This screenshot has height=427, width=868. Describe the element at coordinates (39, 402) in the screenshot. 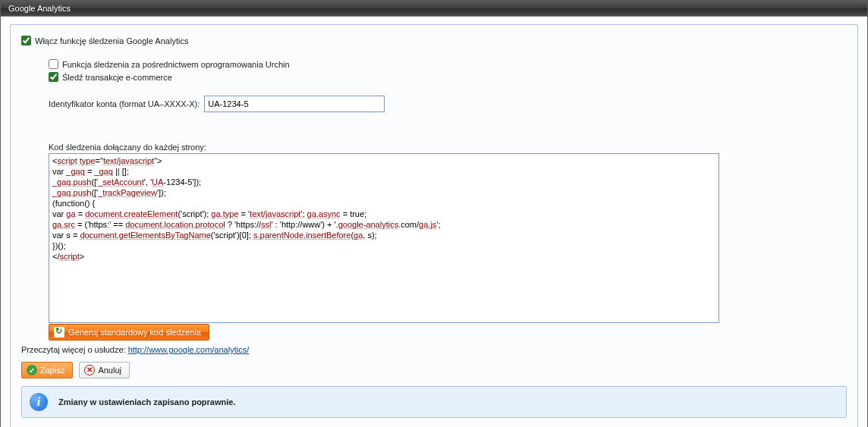

I see `info-icon: i` at that location.